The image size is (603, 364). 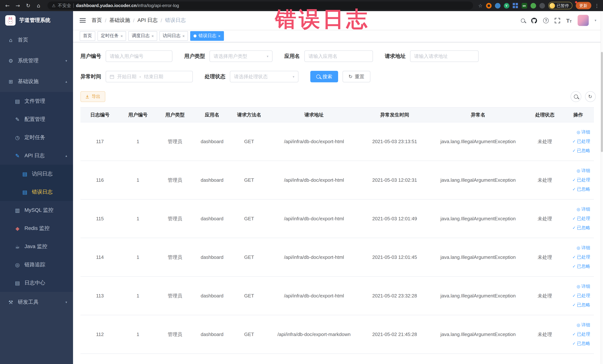 I want to click on search-button: 搜索, so click(x=324, y=76).